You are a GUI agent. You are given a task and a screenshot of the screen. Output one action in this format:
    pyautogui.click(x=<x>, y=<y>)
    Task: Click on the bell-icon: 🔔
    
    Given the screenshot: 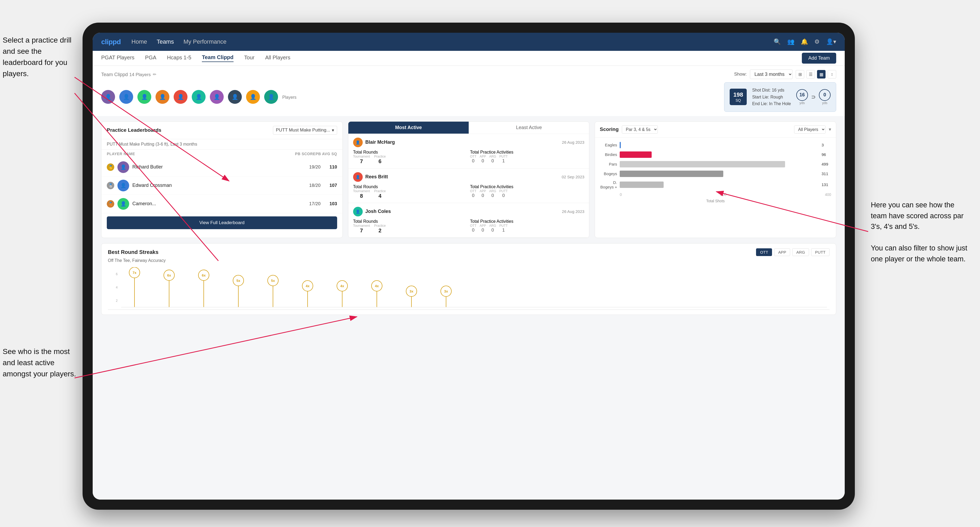 What is the action you would take?
    pyautogui.click(x=804, y=42)
    